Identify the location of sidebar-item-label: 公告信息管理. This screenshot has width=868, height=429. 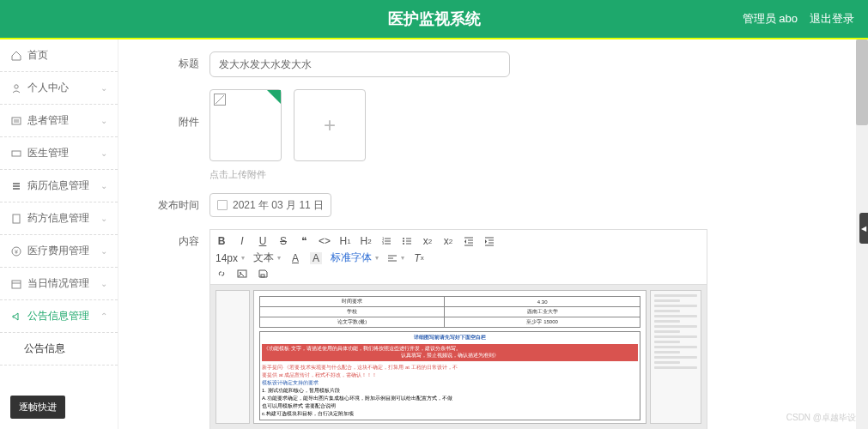
(58, 316).